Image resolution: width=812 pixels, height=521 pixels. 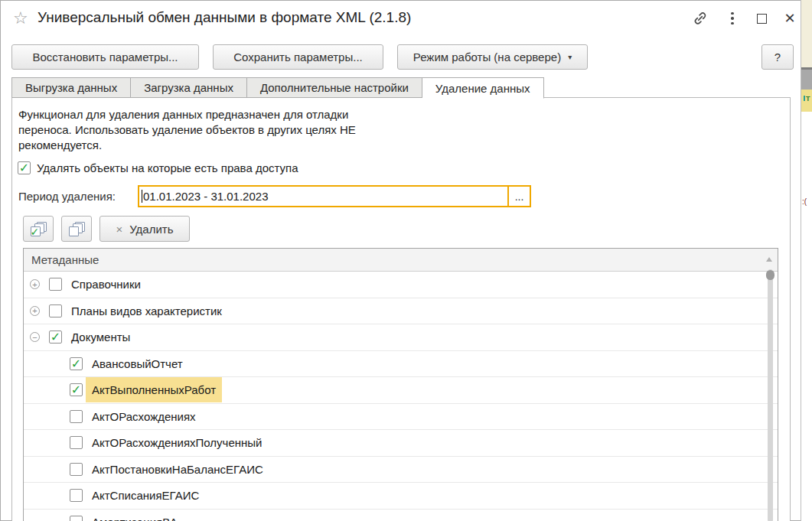 I want to click on row-label: Справочники, so click(x=106, y=285).